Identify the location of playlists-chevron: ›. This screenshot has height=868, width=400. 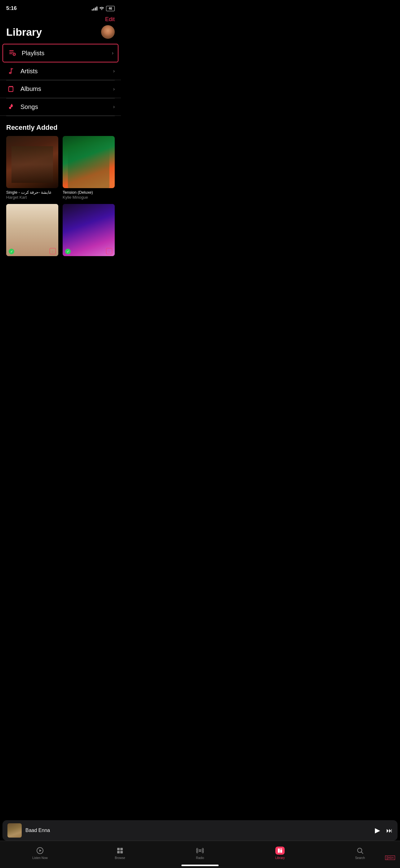
(112, 53).